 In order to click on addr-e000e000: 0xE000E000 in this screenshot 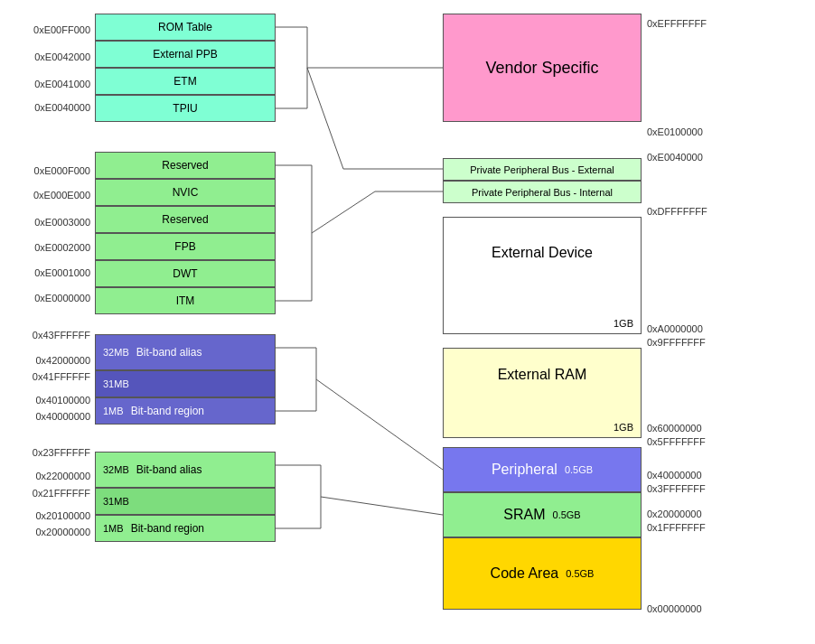, I will do `click(61, 195)`.